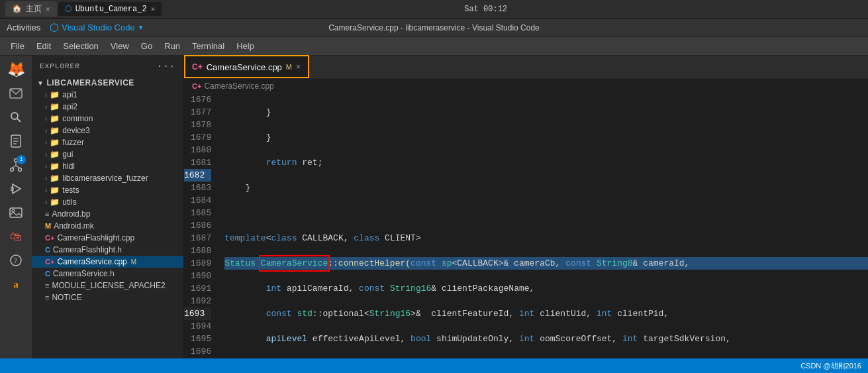 The image size is (868, 373). What do you see at coordinates (147, 46) in the screenshot?
I see `menu-go: Go` at bounding box center [147, 46].